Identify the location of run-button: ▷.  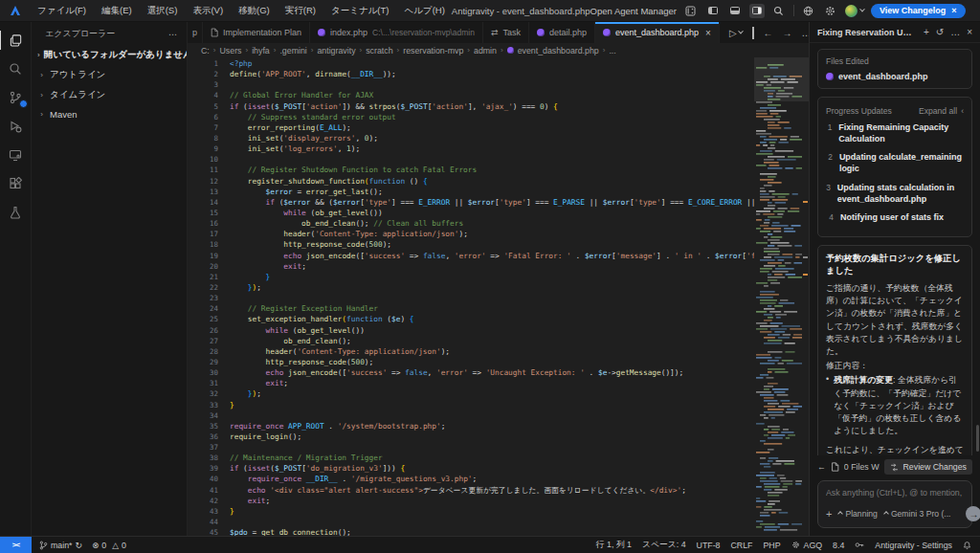
(736, 33).